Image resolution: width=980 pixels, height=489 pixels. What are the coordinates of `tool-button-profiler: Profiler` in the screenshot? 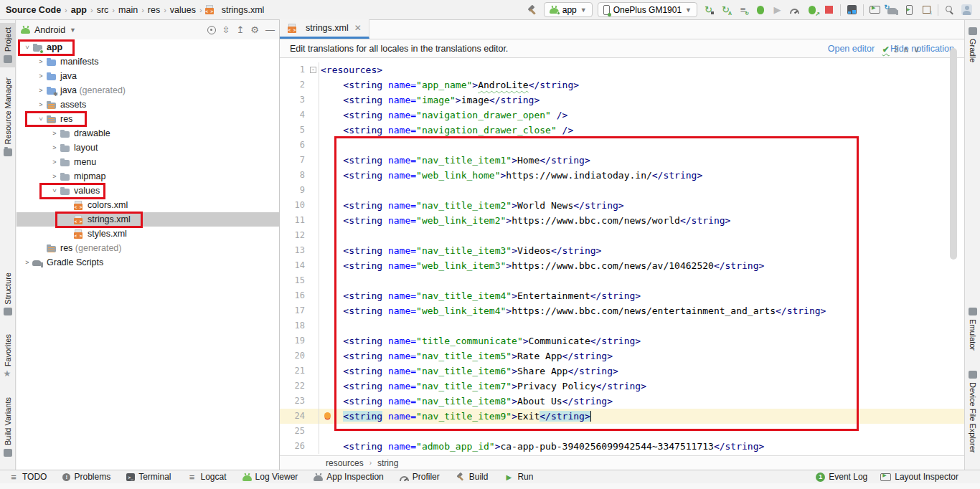 It's located at (420, 477).